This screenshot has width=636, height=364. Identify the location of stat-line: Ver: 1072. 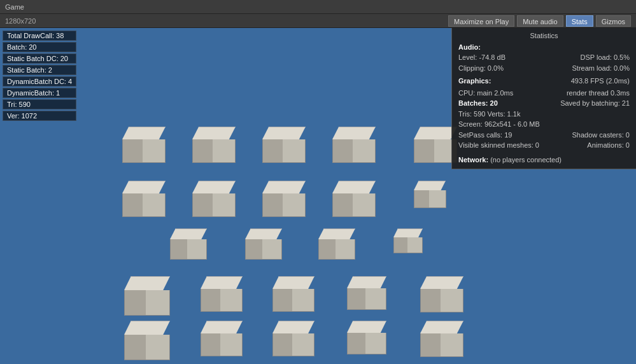
(39, 116).